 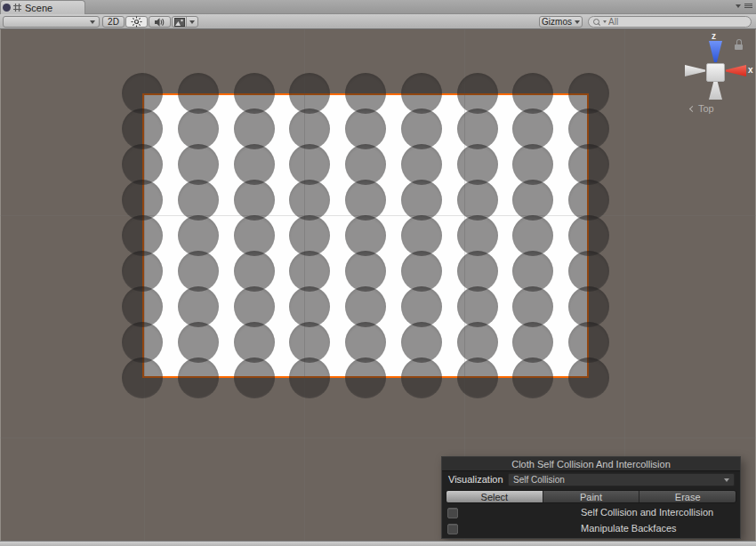 What do you see at coordinates (476, 479) in the screenshot?
I see `visualization-label: Visualization` at bounding box center [476, 479].